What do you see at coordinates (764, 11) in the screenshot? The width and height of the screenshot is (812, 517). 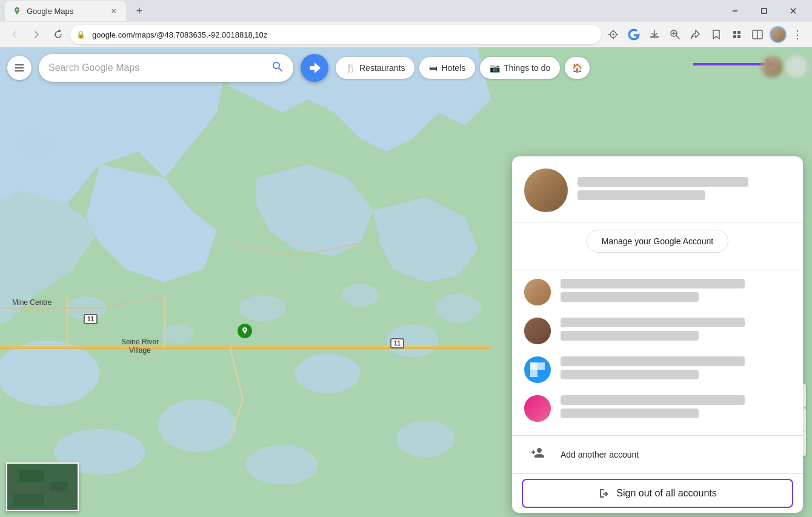 I see `maximize-button` at bounding box center [764, 11].